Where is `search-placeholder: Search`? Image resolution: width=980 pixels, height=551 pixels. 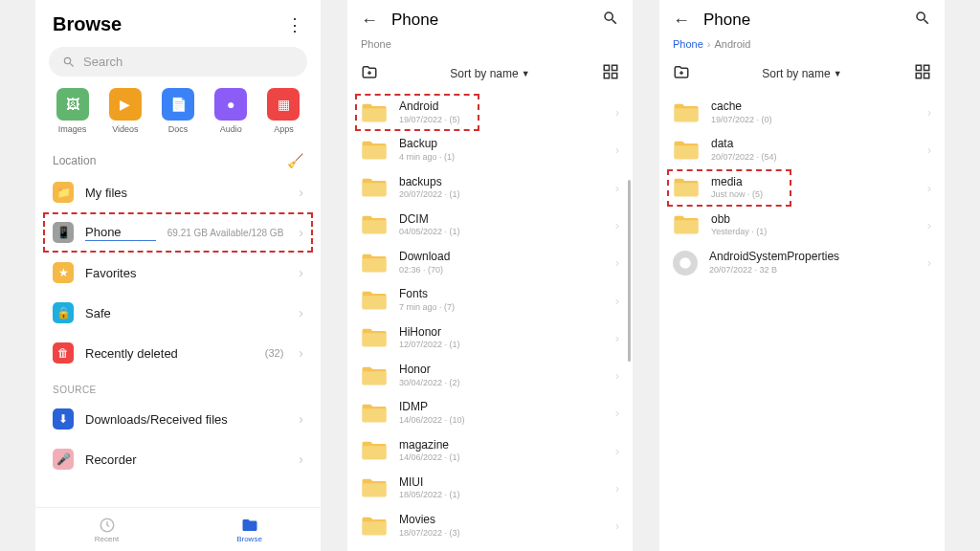 search-placeholder: Search is located at coordinates (103, 61).